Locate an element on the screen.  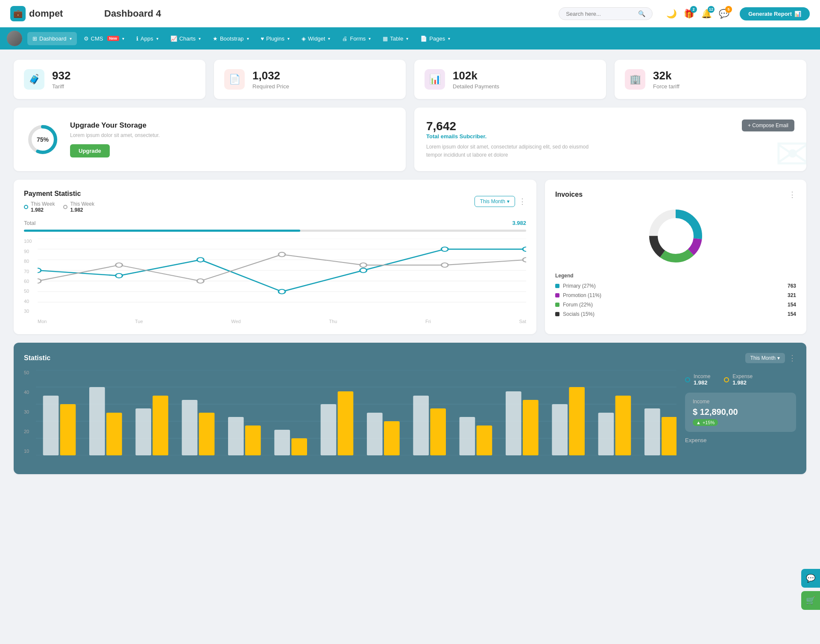
nav-item-widget: ◈ Widget ▾ is located at coordinates (316, 38).